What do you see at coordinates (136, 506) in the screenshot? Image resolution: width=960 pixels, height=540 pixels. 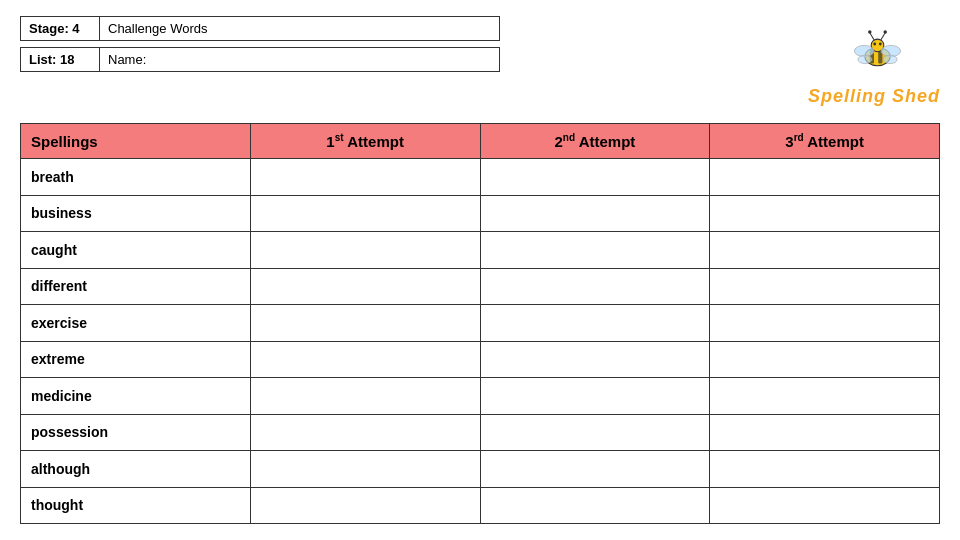 I see `spelling-word: thought` at bounding box center [136, 506].